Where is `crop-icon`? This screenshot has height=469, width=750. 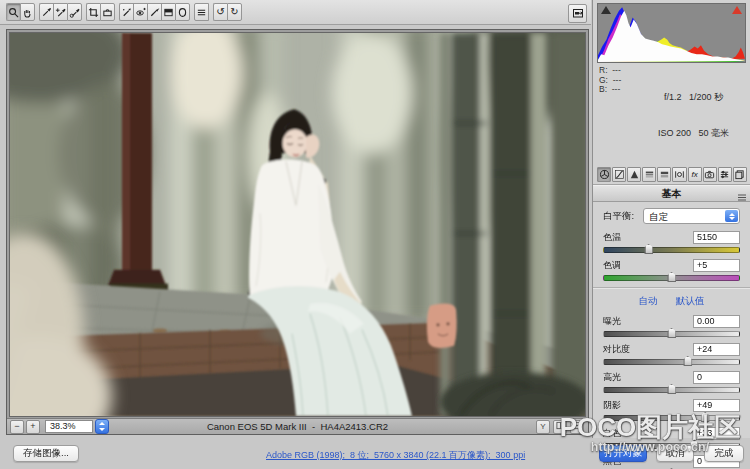 crop-icon is located at coordinates (94, 12).